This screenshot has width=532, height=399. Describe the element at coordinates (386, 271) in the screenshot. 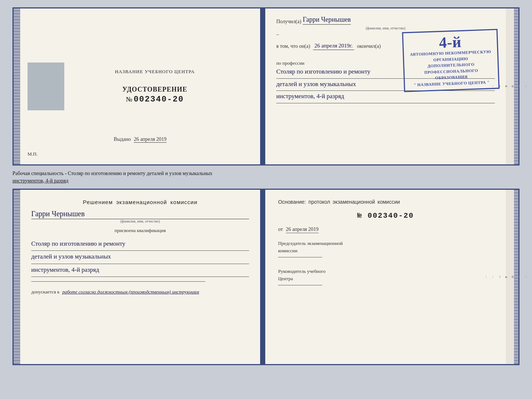

I see `rukovoditel-line1: Руководитель учебного` at that location.